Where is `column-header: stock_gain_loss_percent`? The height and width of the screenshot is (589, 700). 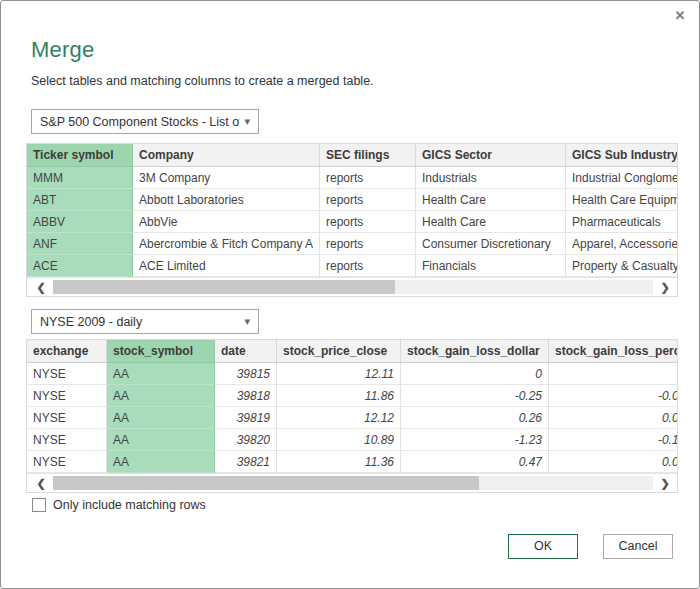 column-header: stock_gain_loss_percent is located at coordinates (614, 352).